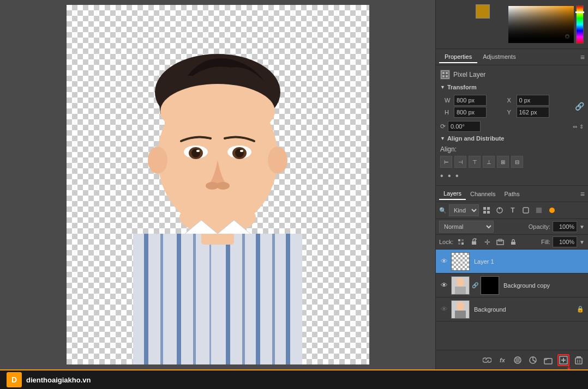 This screenshot has width=588, height=389. I want to click on tab-properties: Properties, so click(458, 57).